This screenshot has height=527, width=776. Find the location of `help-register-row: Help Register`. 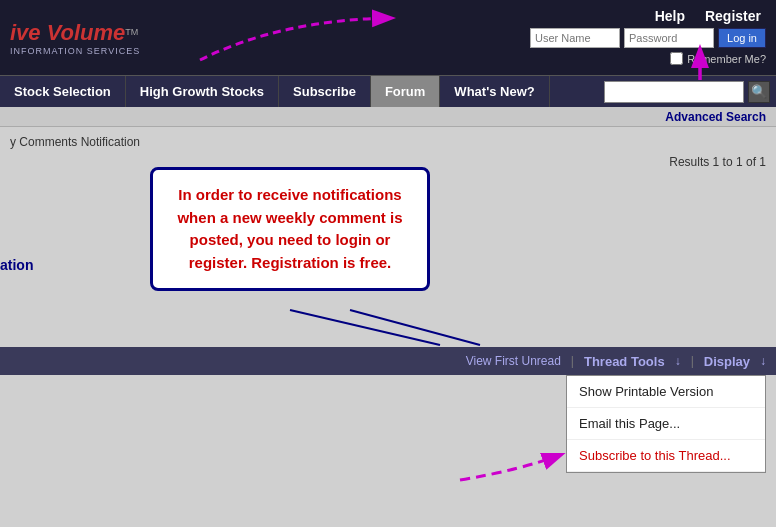

help-register-row: Help Register is located at coordinates (708, 16).